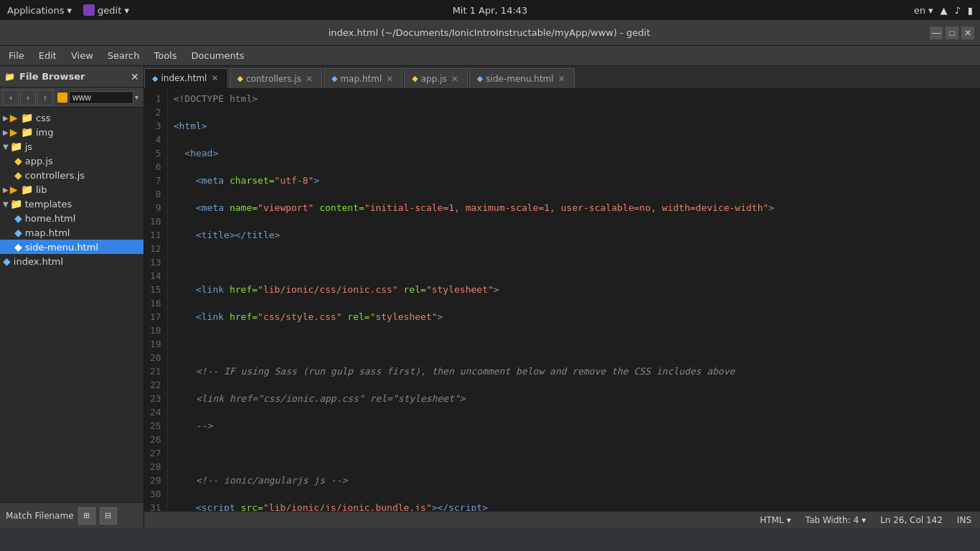  I want to click on tab-icon-map-html: ◆, so click(334, 79).